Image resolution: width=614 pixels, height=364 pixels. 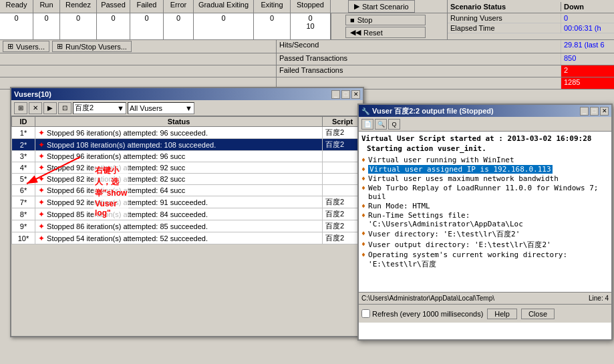 I want to click on third-row: Passed Transactions 850, so click(x=307, y=59).